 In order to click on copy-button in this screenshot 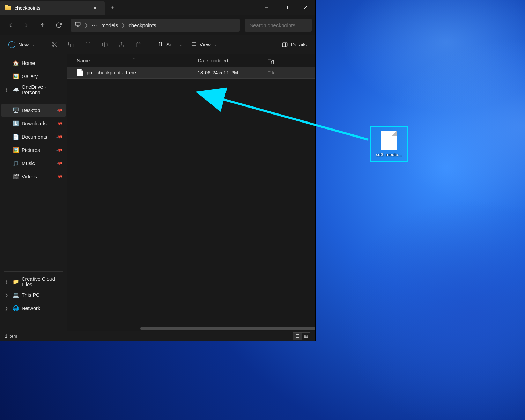, I will do `click(71, 45)`.